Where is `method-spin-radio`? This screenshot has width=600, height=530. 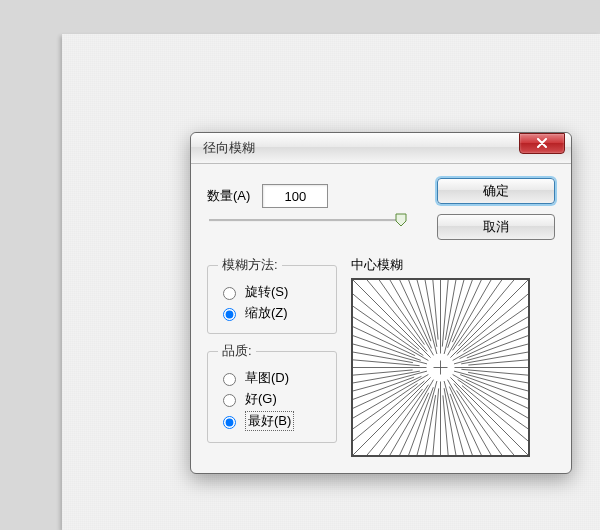
method-spin-radio is located at coordinates (230, 294).